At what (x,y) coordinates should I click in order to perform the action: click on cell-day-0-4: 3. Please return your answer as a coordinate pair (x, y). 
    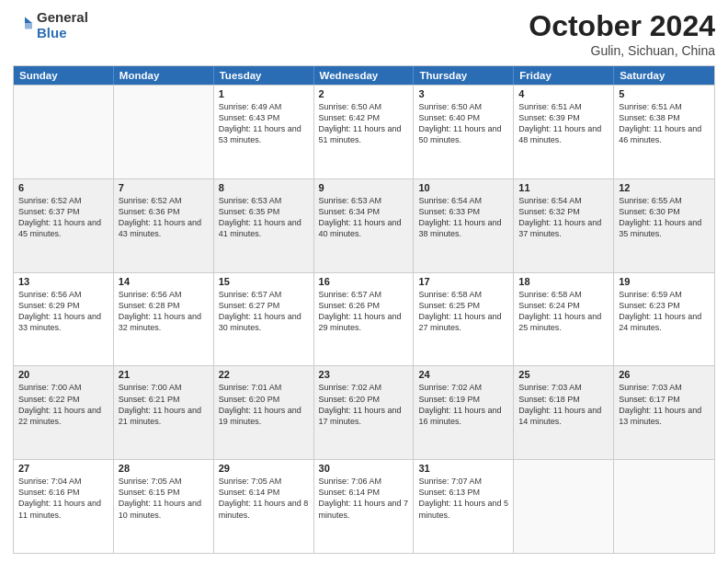
    Looking at the image, I should click on (463, 94).